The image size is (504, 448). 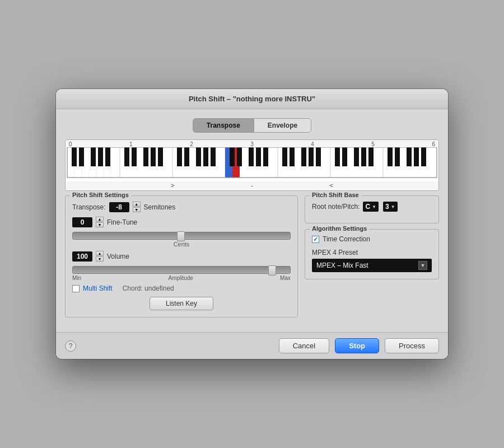 What do you see at coordinates (181, 304) in the screenshot?
I see `listen-key-button: Listen Key` at bounding box center [181, 304].